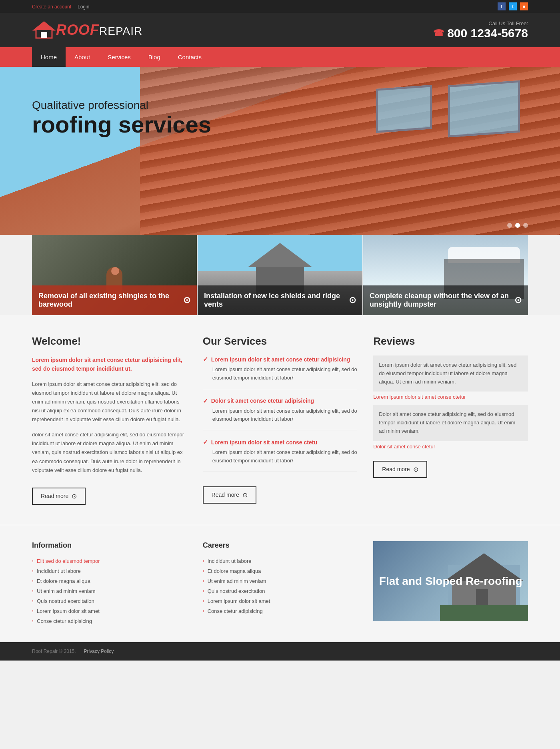 This screenshot has width=560, height=749. Describe the element at coordinates (110, 601) in the screenshot. I see `footer-info-link-5: › Quis nostrud exercitation` at that location.